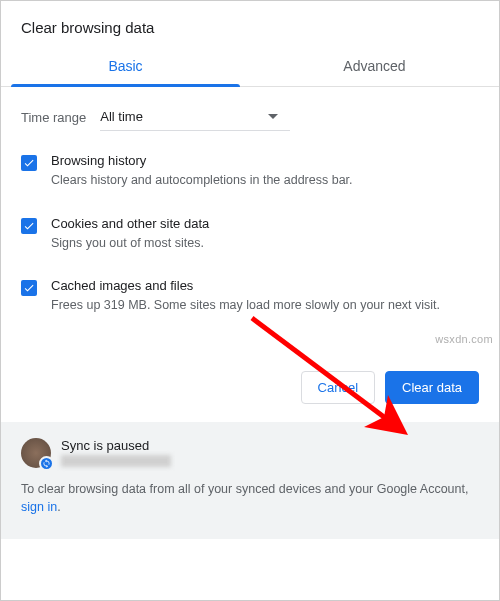  What do you see at coordinates (250, 172) in the screenshot?
I see `option-browsing-history: Browsing history Clears history and auto…` at bounding box center [250, 172].